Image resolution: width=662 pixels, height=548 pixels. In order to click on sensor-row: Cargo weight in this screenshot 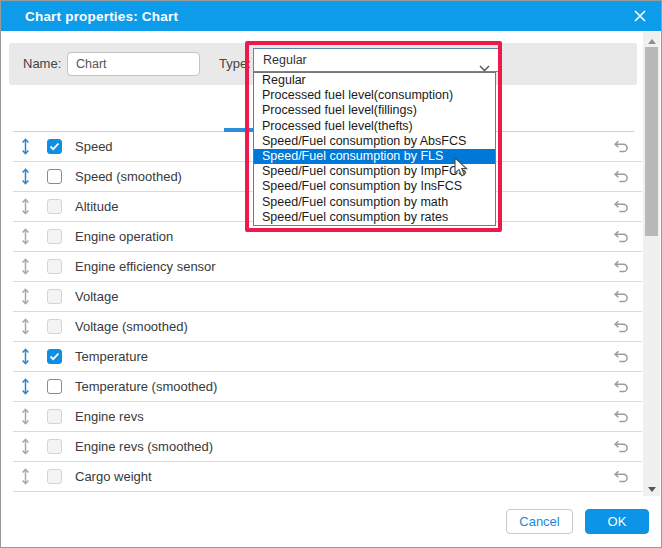, I will do `click(328, 477)`.